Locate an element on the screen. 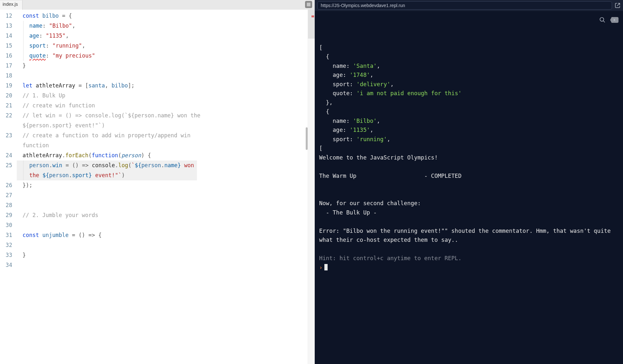 The image size is (623, 364). minimap-error-mark is located at coordinates (313, 16).